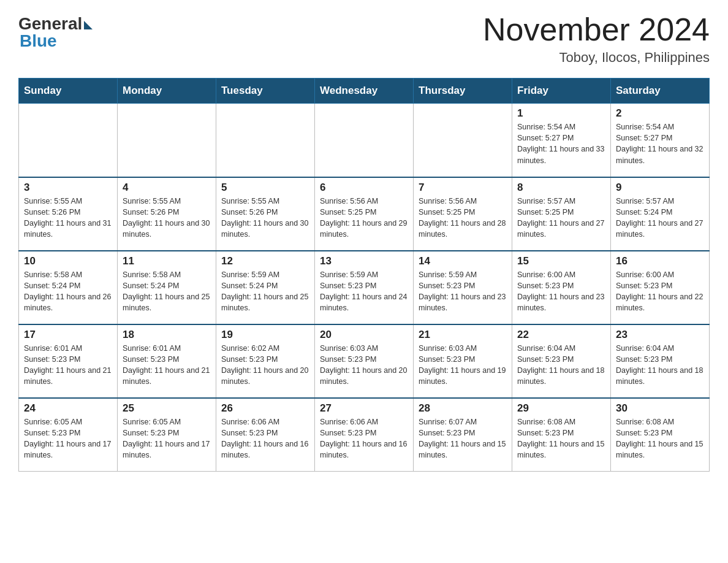 Image resolution: width=728 pixels, height=563 pixels. Describe the element at coordinates (660, 261) in the screenshot. I see `day-number: 16` at that location.